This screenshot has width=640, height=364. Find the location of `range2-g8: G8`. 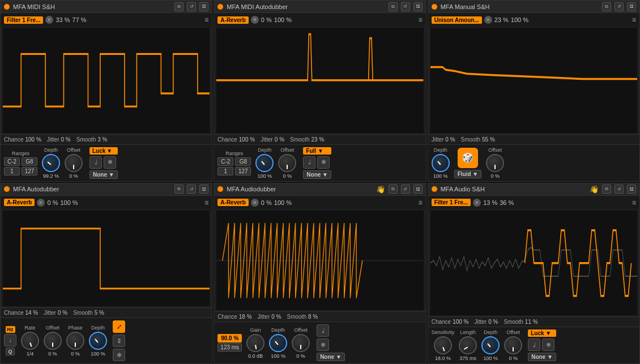

range2-g8: G8 is located at coordinates (243, 162).